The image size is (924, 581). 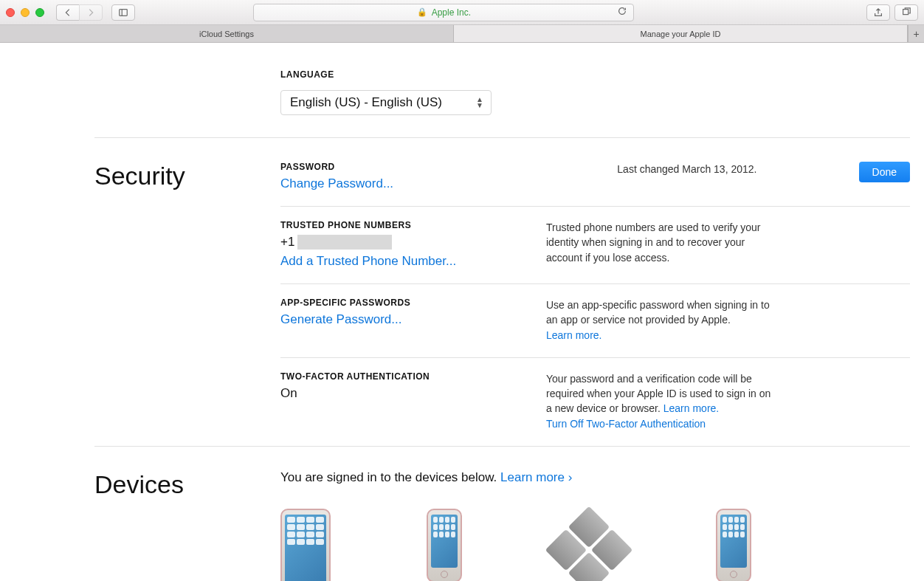 What do you see at coordinates (391, 320) in the screenshot?
I see `generate-password-link: Generate Password...` at bounding box center [391, 320].